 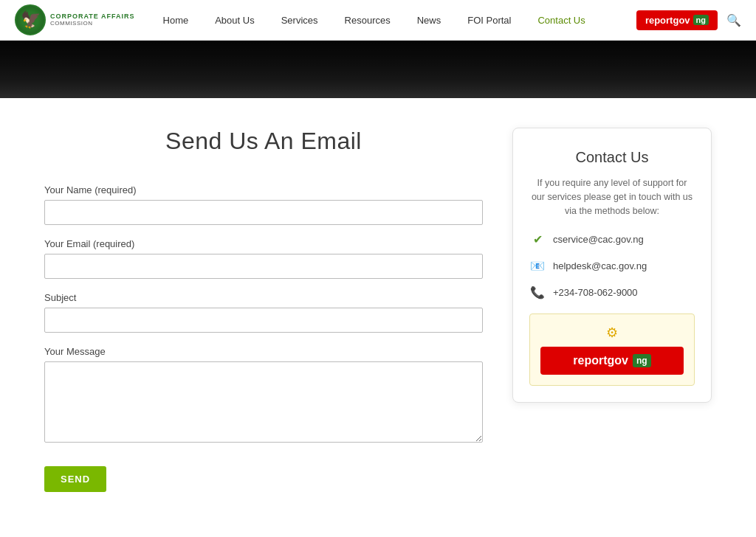 I want to click on navbar: 🦅 CORPORATE AFFAIRS COMMISSION Home Abou…, so click(x=378, y=21).